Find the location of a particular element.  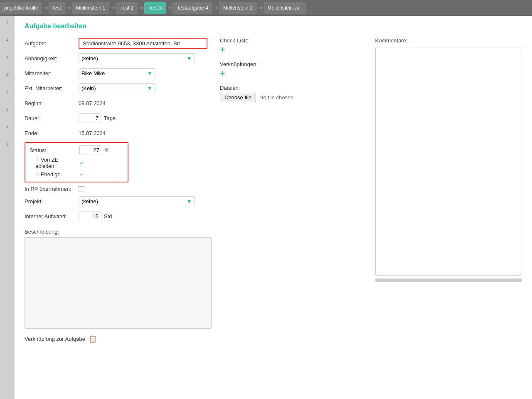

mitarbeiter-label: Mitarbeiter: is located at coordinates (52, 73).